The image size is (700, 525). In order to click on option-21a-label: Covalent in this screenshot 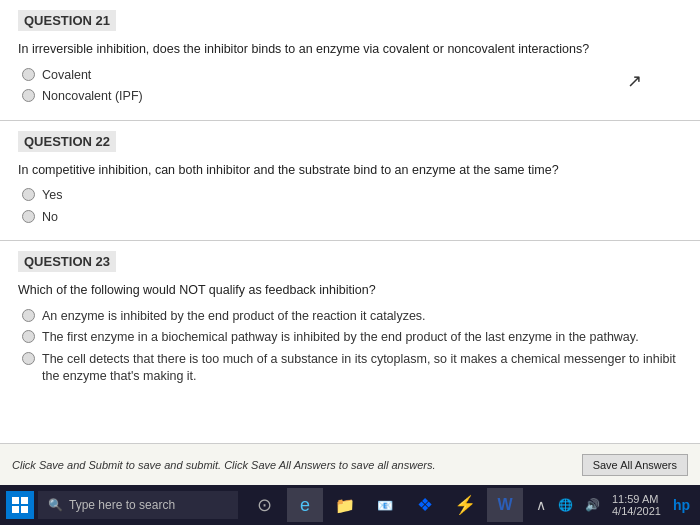, I will do `click(66, 76)`.